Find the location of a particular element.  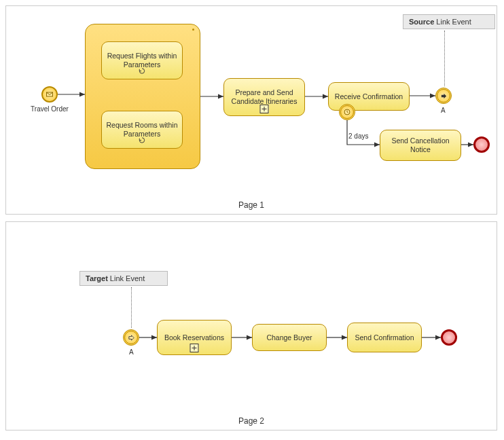

task-label: Request Rooms within Parameters is located at coordinates (142, 129).